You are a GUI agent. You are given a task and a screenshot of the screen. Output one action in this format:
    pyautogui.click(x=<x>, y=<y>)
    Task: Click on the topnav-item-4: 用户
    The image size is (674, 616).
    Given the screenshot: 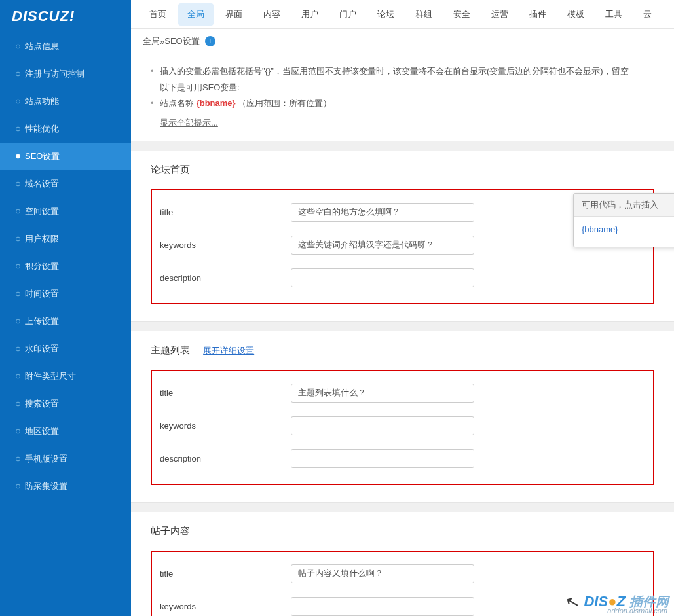 What is the action you would take?
    pyautogui.click(x=310, y=14)
    